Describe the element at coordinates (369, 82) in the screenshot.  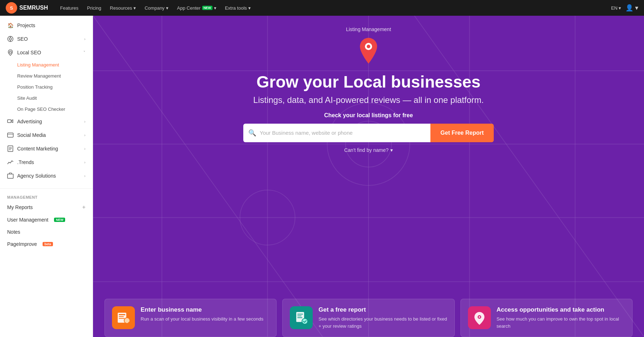
I see `hero-title: Grow your Local businesses` at that location.